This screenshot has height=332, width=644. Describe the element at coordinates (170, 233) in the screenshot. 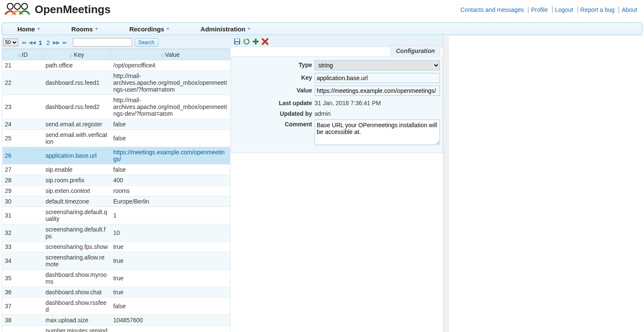

I see `cell-value: 10` at that location.